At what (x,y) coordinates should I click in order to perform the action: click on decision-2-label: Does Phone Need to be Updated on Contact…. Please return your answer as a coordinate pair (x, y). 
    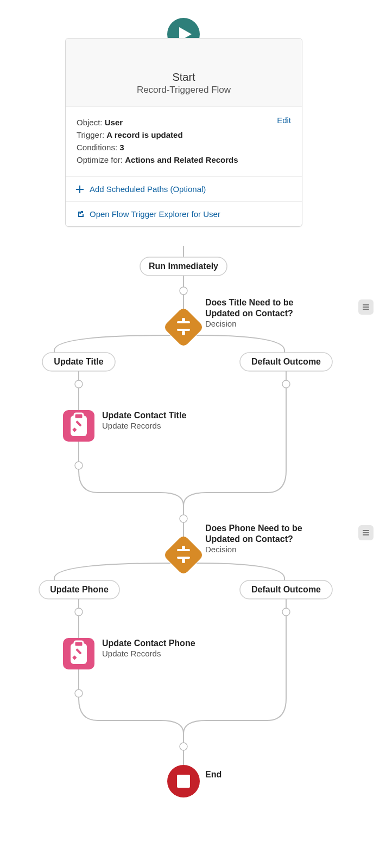
    Looking at the image, I should click on (268, 538).